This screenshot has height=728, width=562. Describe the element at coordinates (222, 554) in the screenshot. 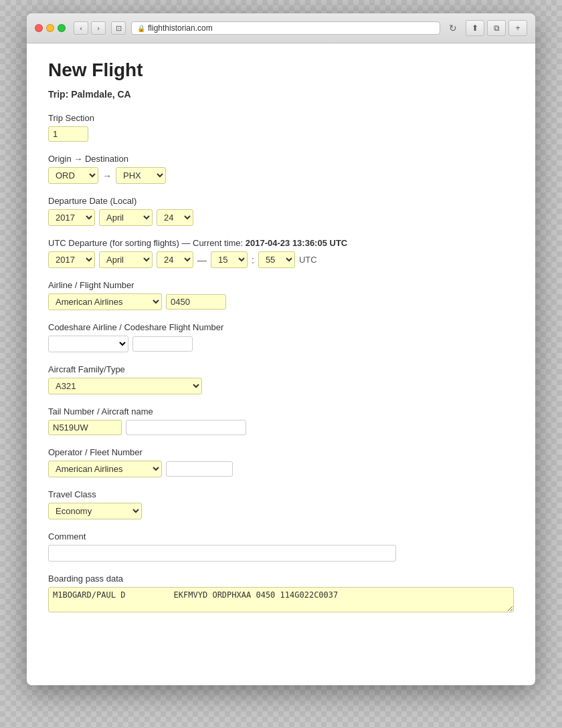

I see `comment-input` at that location.